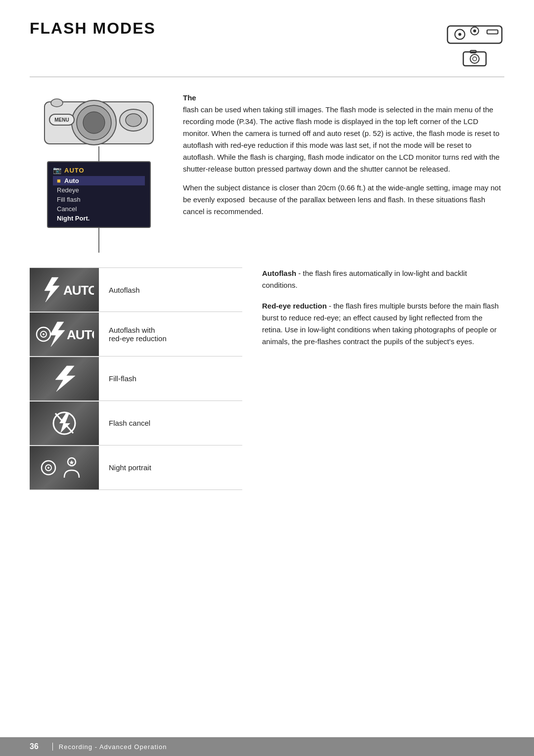 This screenshot has height=756, width=534. What do you see at coordinates (125, 290) in the screenshot?
I see `autoflash-label-text: Autoflash` at bounding box center [125, 290].